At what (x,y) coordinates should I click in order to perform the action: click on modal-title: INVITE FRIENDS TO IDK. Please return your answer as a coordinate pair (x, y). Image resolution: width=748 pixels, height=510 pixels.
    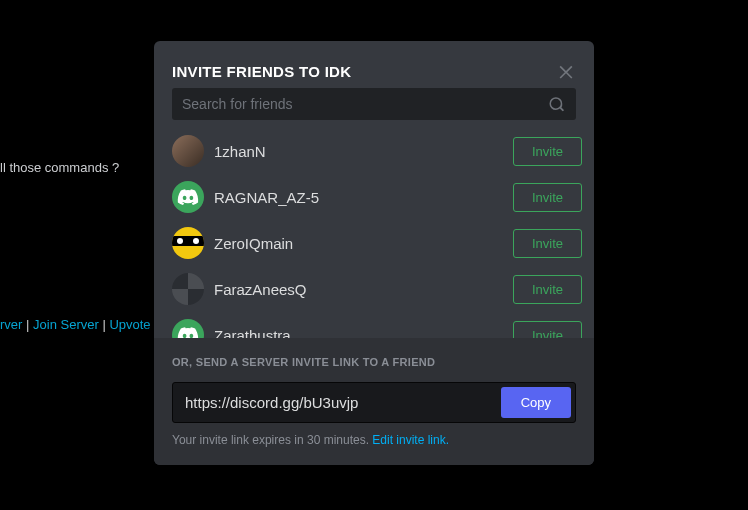
    Looking at the image, I should click on (374, 72).